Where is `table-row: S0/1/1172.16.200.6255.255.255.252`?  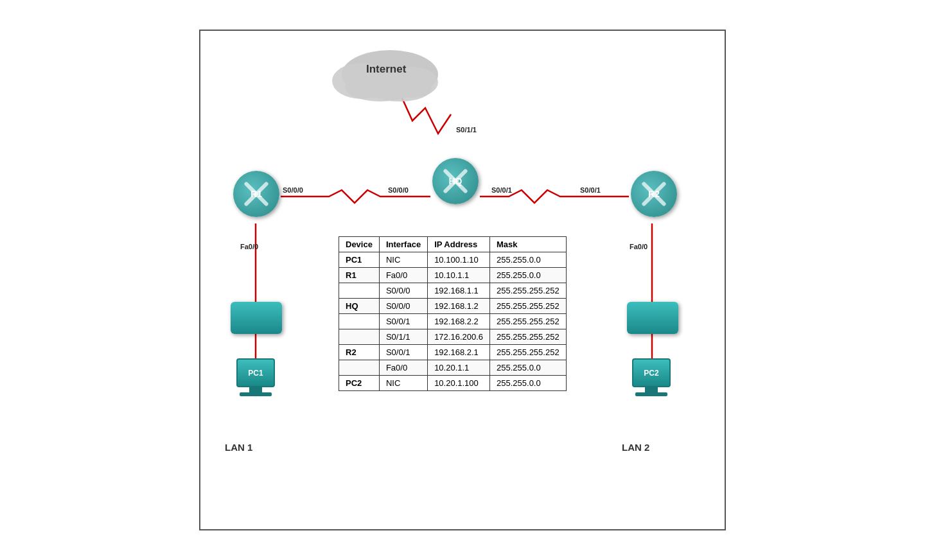
table-row: S0/1/1172.16.200.6255.255.255.252 is located at coordinates (453, 337).